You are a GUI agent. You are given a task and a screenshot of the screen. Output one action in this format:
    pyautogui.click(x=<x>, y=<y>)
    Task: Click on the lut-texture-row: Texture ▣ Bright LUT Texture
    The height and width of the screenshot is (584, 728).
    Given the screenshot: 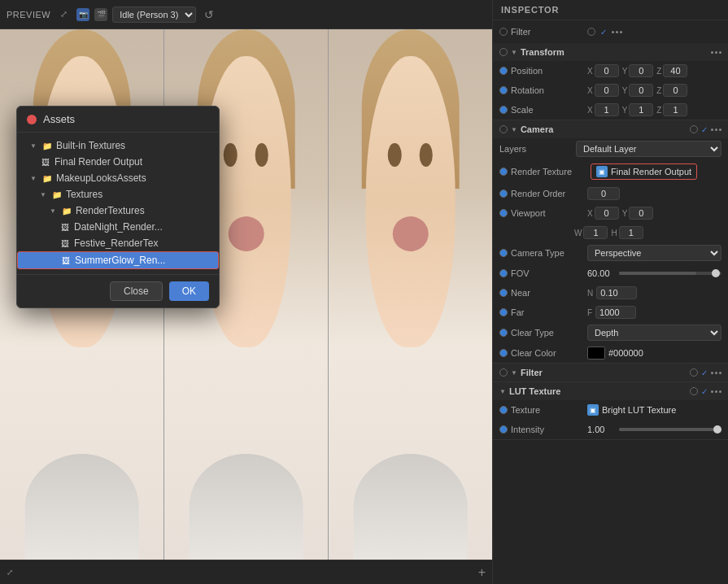 What is the action you would take?
    pyautogui.click(x=610, y=410)
    